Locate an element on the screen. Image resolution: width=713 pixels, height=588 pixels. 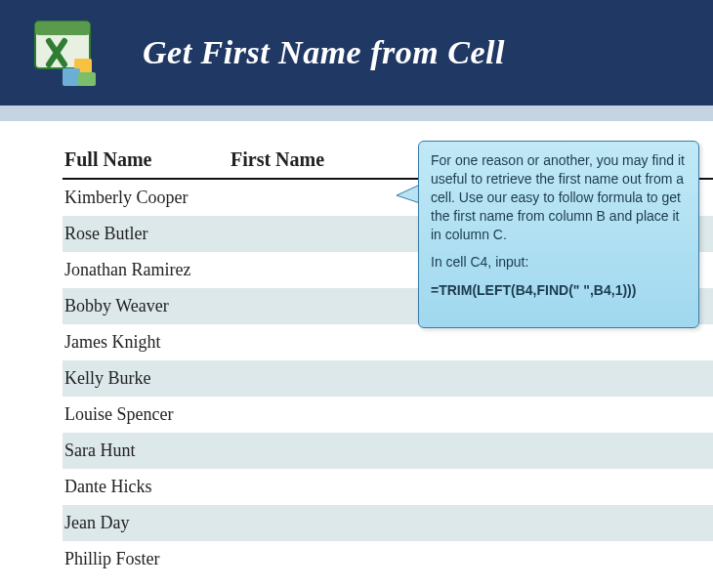
callout-formula: =TRIM(LEFT(B4,FIND(" ",B4,1))) is located at coordinates (559, 291).